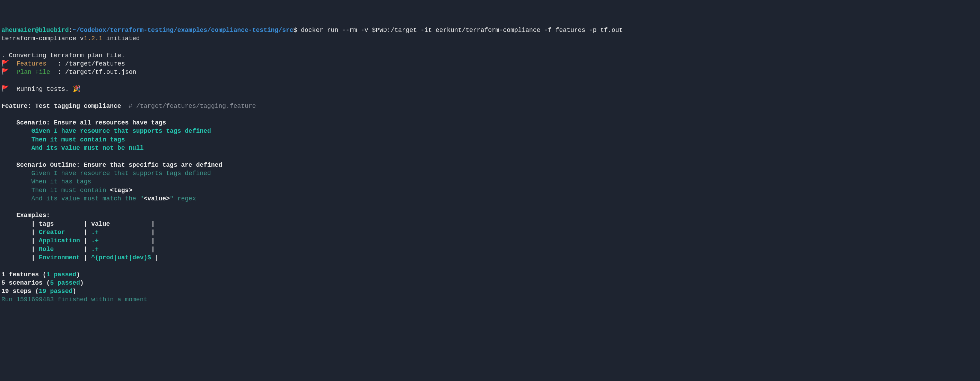 The image size is (980, 381). I want to click on run-finished-line: Run 1591699483 finished within a moment, so click(75, 300).